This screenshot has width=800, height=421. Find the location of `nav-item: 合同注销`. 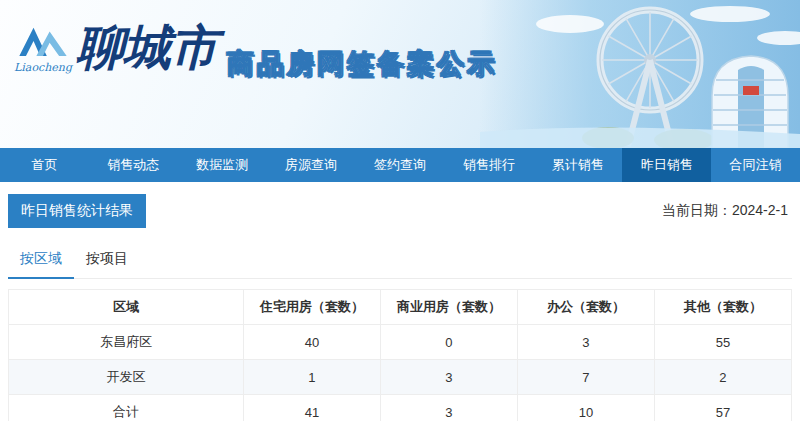

nav-item: 合同注销 is located at coordinates (756, 165).